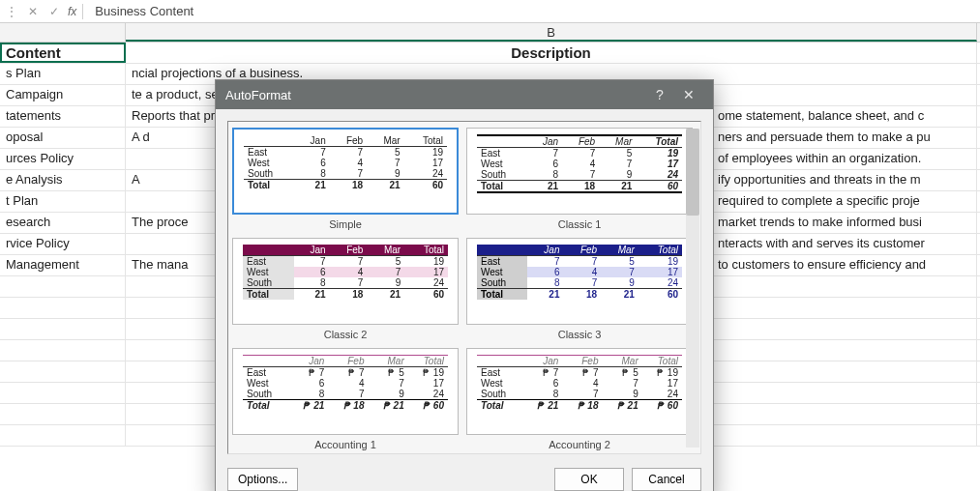 Image resolution: width=980 pixels, height=491 pixels. What do you see at coordinates (532, 12) in the screenshot?
I see `formula-input: Business Content` at bounding box center [532, 12].